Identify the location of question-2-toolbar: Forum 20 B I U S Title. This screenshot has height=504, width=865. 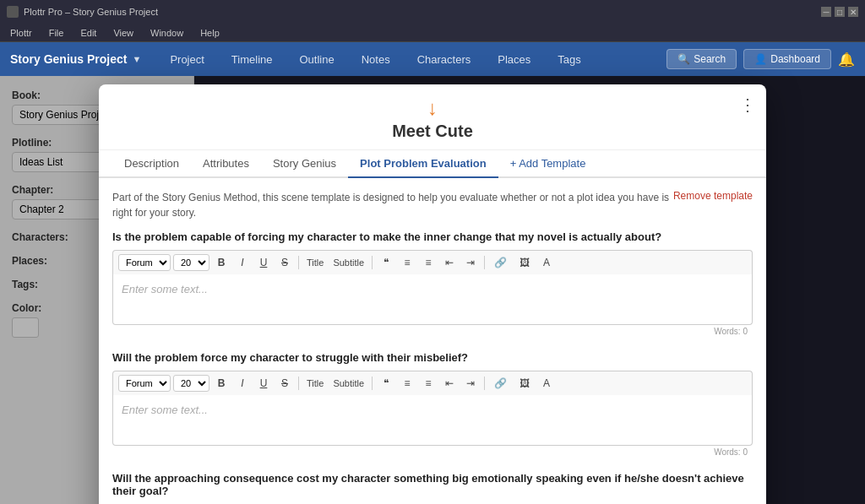
(432, 383).